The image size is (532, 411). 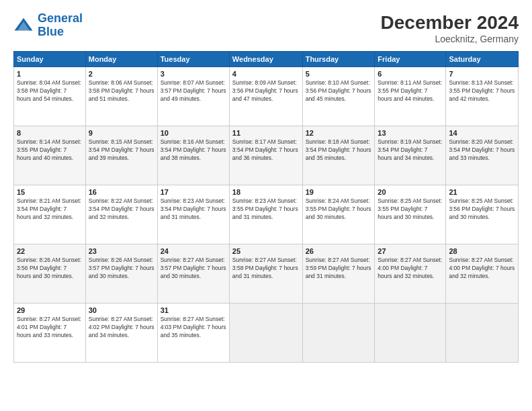 I want to click on logo-icon, so click(x=24, y=26).